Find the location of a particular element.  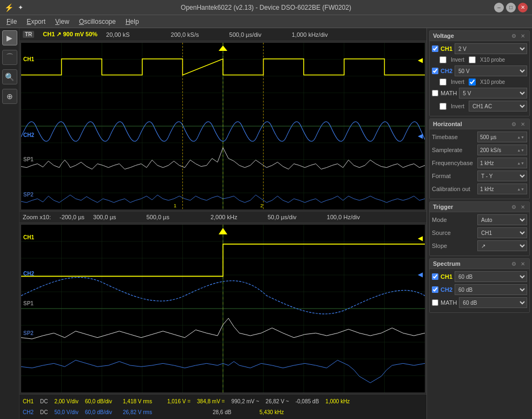

voltage-math-invert-checkbox is located at coordinates (443, 106).